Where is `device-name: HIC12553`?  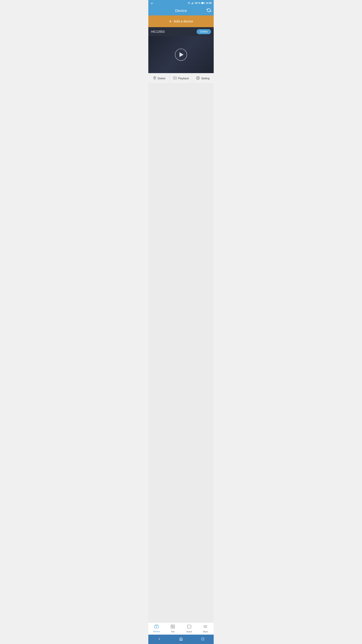
device-name: HIC12553 is located at coordinates (158, 32).